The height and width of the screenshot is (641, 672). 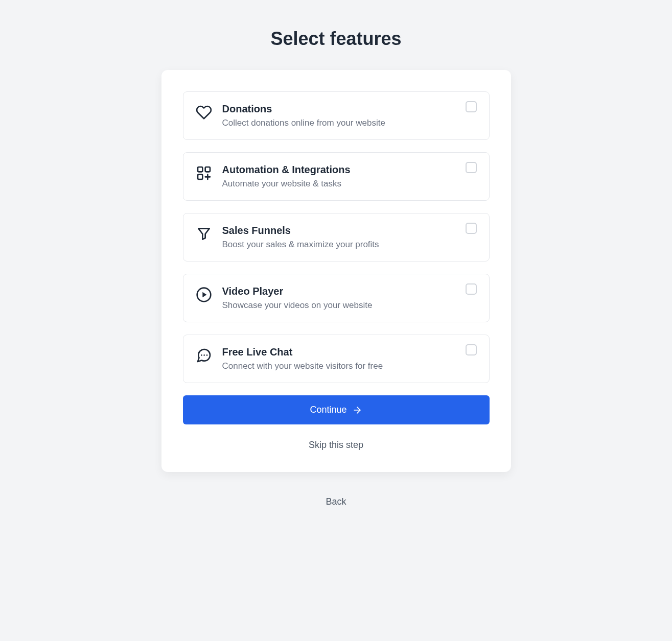 I want to click on skip-step-link: Skip this step, so click(x=336, y=445).